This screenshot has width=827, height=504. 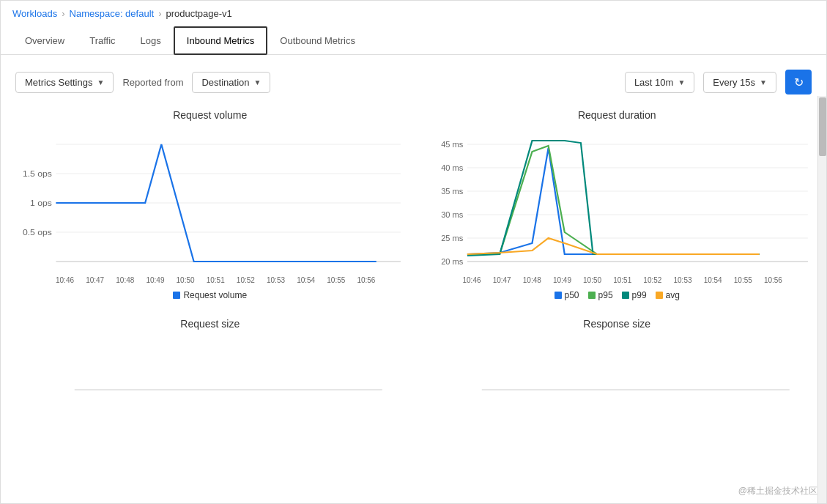 I want to click on breadcrumb-namespace: Namespace: default, so click(x=112, y=13).